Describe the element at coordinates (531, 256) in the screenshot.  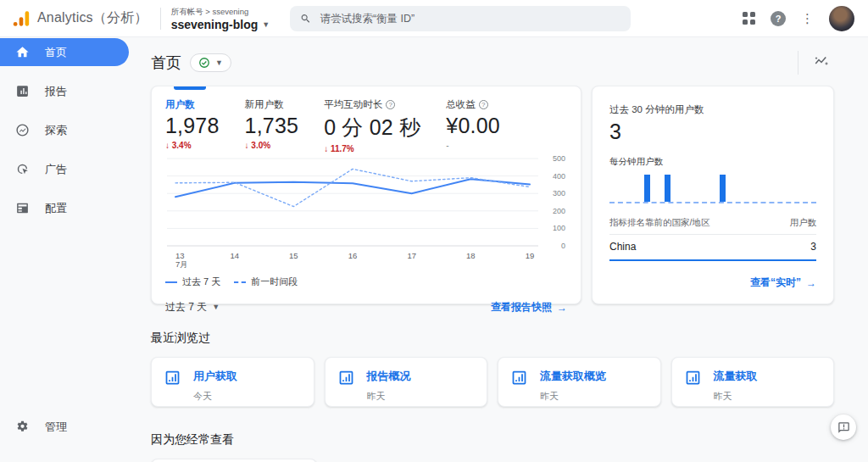
I see `x-axis-tick: 19` at that location.